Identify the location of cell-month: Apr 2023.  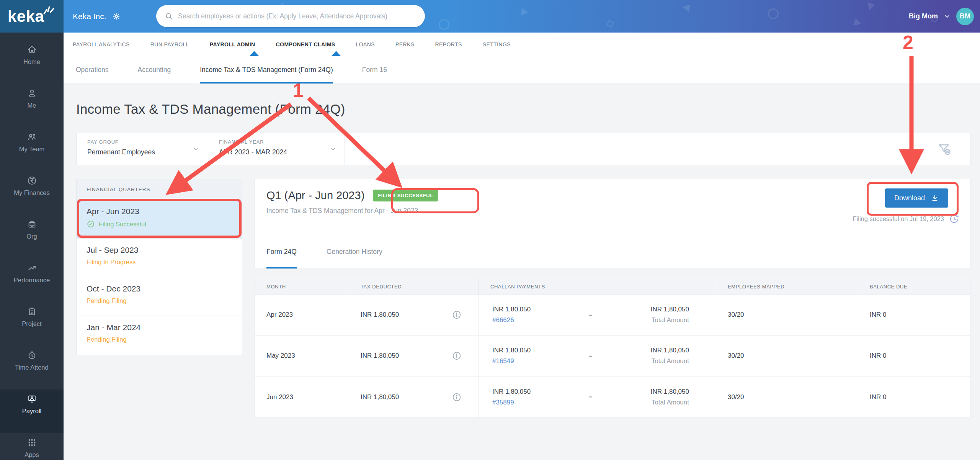
(302, 315).